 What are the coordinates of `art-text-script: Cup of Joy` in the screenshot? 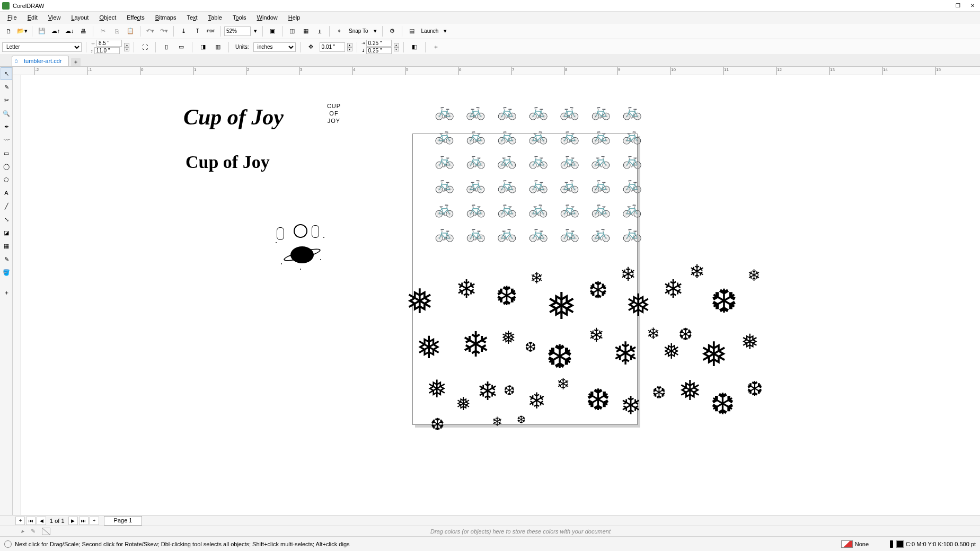 It's located at (233, 117).